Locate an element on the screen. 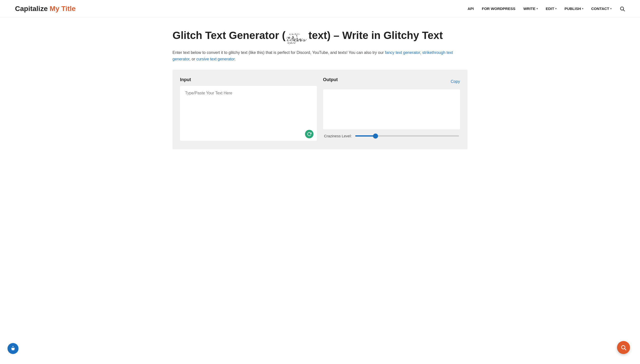  svg-text: c̷x̶t̸r̴ is located at coordinates (295, 34).